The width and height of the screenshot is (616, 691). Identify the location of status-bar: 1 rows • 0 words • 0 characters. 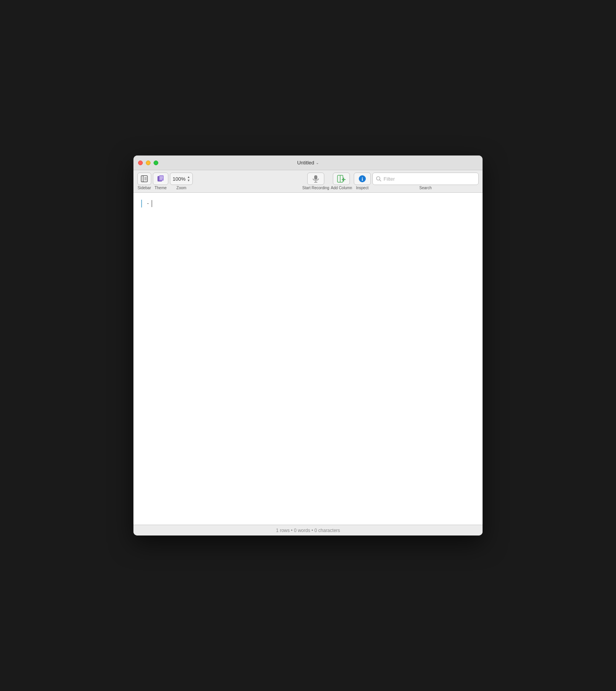
(308, 530).